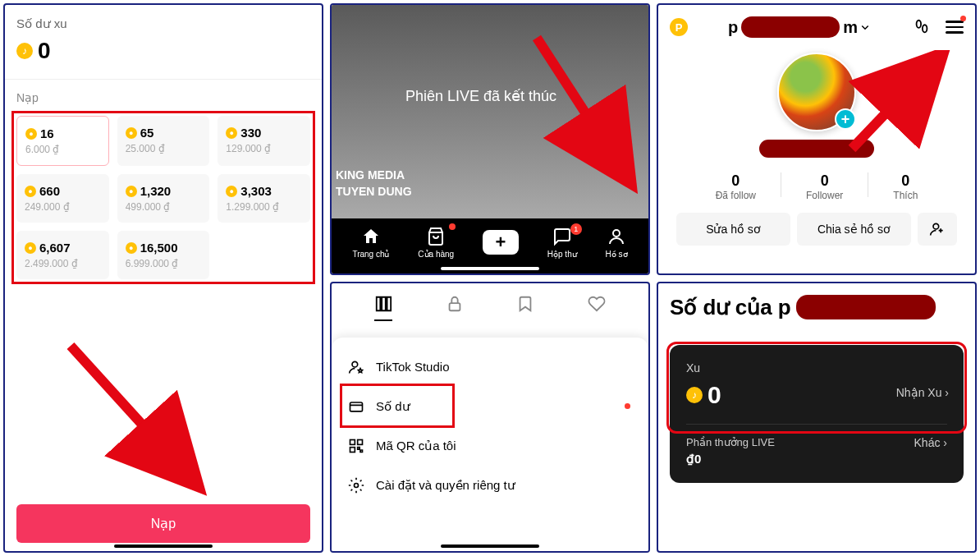 This screenshot has width=980, height=556. What do you see at coordinates (490, 112) in the screenshot?
I see `live-background: Phiên LIVE đã kết thúc KING MEDIA TUYEN …` at bounding box center [490, 112].